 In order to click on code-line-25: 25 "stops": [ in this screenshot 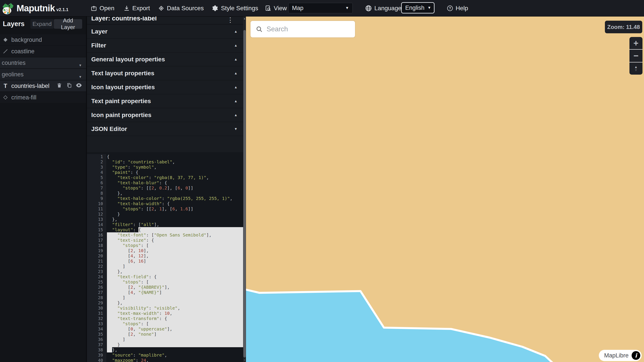, I will do `click(165, 282)`.